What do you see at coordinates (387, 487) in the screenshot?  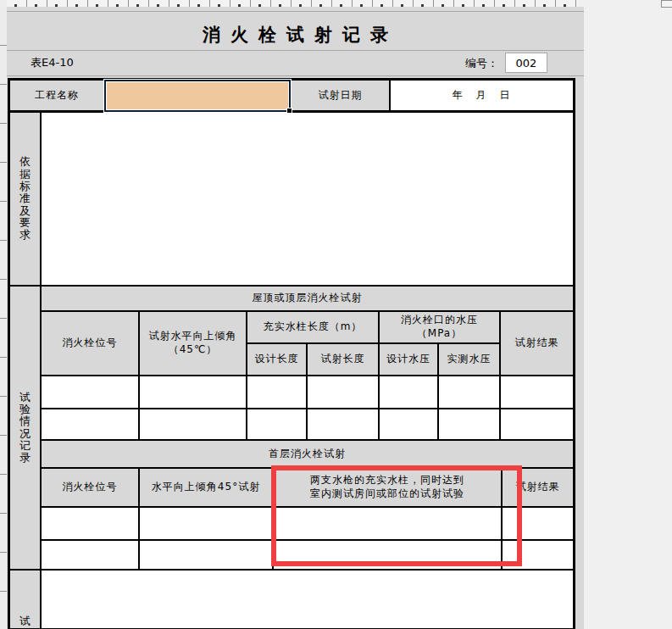 I see `ff-col-jet: 两支水枪的充实水柱，同时达到 室内测试房间或部位的试射试验` at bounding box center [387, 487].